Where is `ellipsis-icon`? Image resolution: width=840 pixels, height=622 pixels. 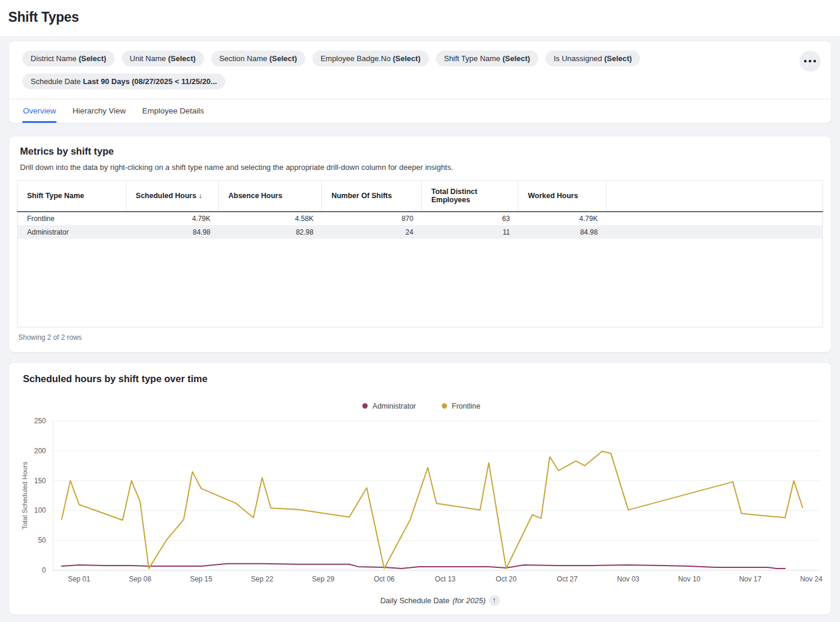 ellipsis-icon is located at coordinates (805, 61).